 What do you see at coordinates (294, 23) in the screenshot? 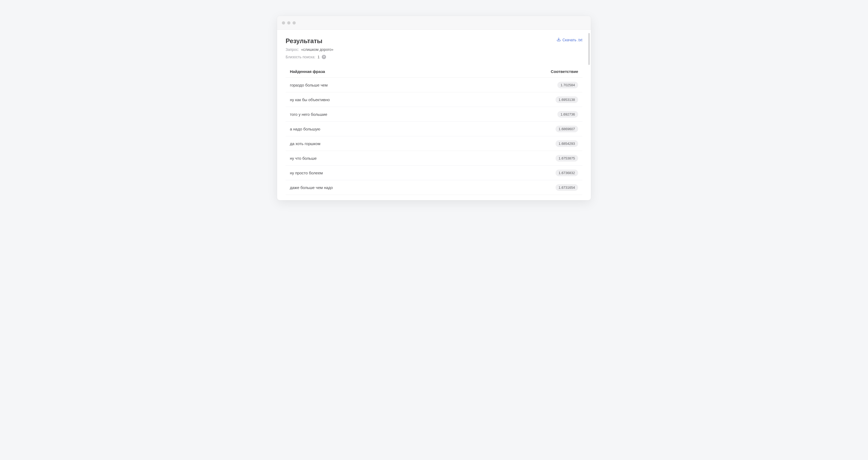
I see `window-maximize-button` at bounding box center [294, 23].